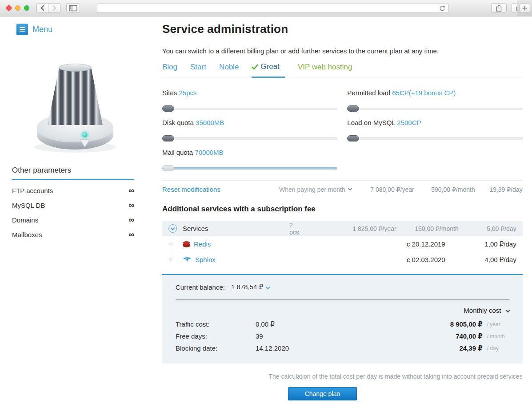 The width and height of the screenshot is (532, 404). Describe the element at coordinates (172, 229) in the screenshot. I see `collapse-services-button` at that location.